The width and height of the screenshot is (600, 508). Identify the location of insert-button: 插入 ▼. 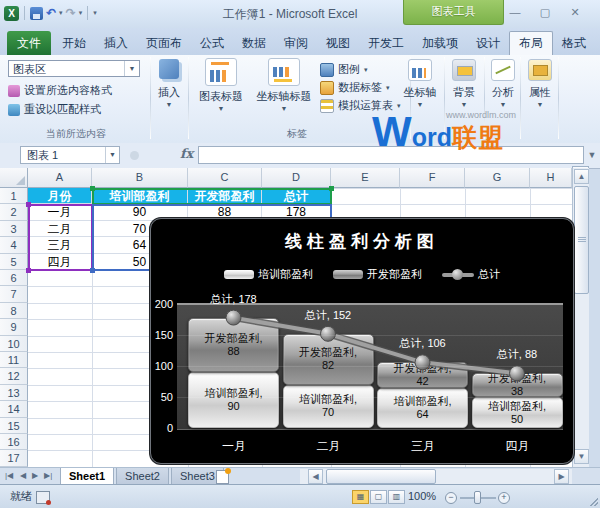
(169, 84).